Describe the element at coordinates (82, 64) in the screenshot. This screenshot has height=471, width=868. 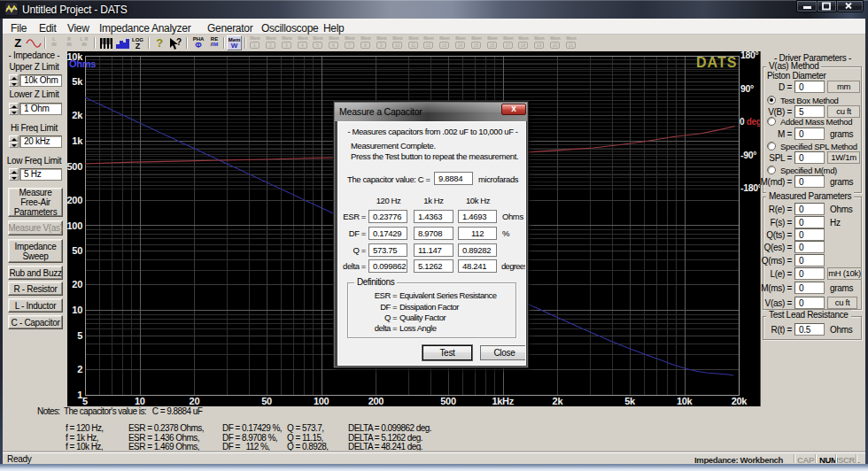
I see `svg-text: Ohms` at that location.